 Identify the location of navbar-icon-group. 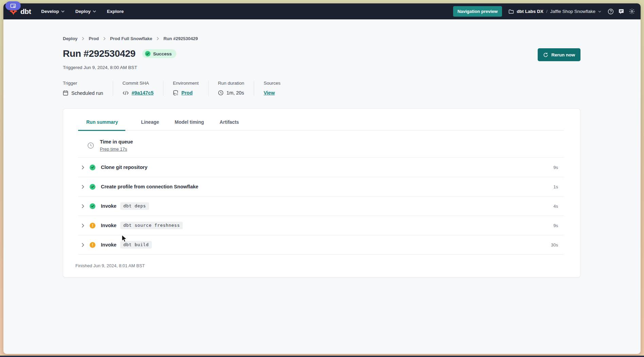
(622, 12).